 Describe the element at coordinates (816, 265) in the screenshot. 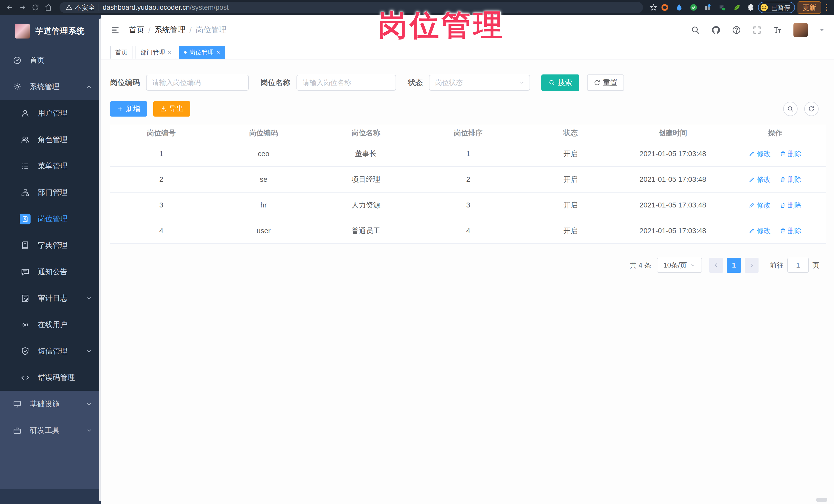

I see `page-unit-label: 页` at that location.